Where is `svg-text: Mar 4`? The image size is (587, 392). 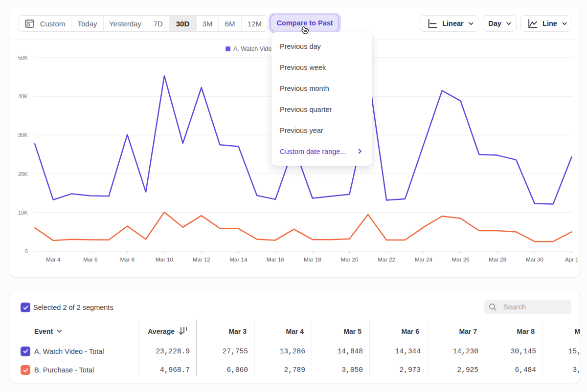
svg-text: Mar 4 is located at coordinates (53, 260).